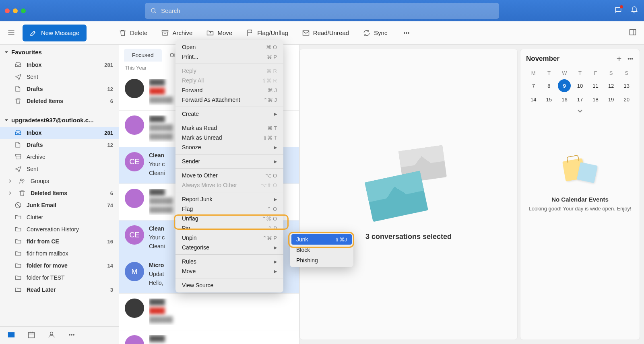 The width and height of the screenshot is (644, 344). What do you see at coordinates (60, 217) in the screenshot?
I see `folder-clutter: Clutter` at bounding box center [60, 217].